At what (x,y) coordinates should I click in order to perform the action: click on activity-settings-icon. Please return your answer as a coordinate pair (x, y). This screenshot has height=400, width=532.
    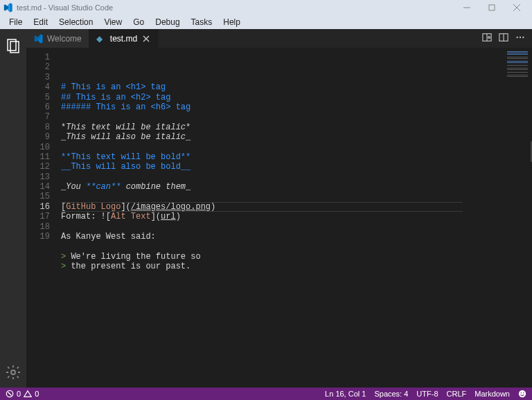
    Looking at the image, I should click on (13, 372).